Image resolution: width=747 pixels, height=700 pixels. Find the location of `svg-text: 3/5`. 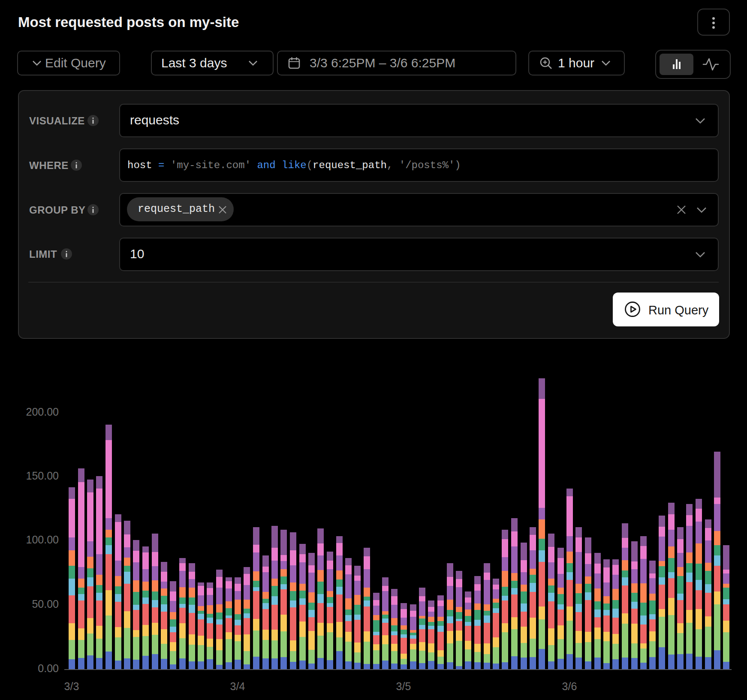

svg-text: 3/5 is located at coordinates (404, 686).